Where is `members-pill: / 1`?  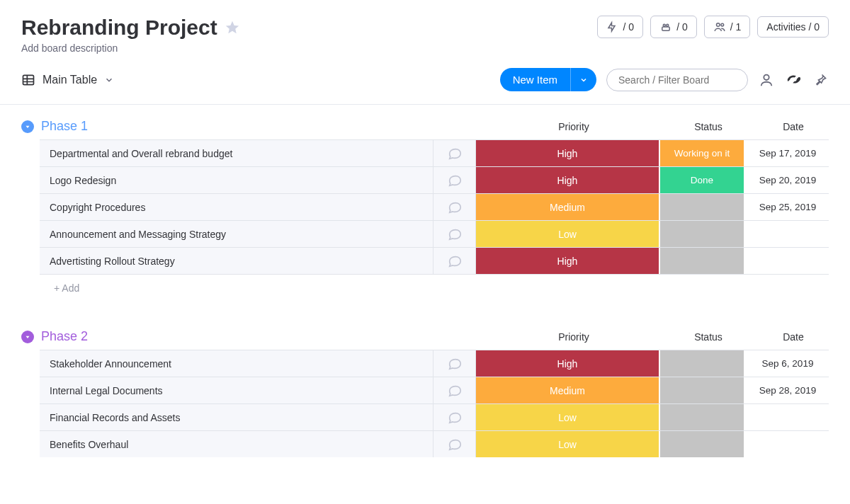 members-pill: / 1 is located at coordinates (727, 27).